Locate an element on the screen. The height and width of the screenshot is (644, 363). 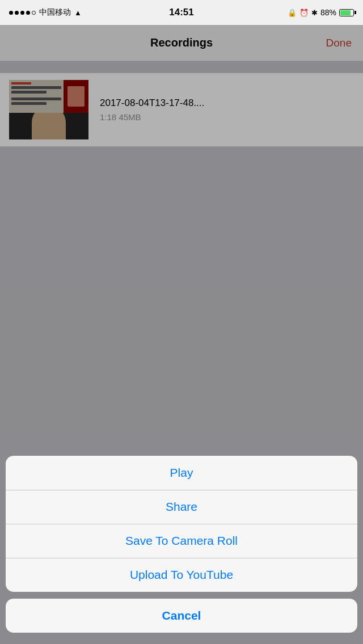
alarm-icon: ⏰ is located at coordinates (304, 12).